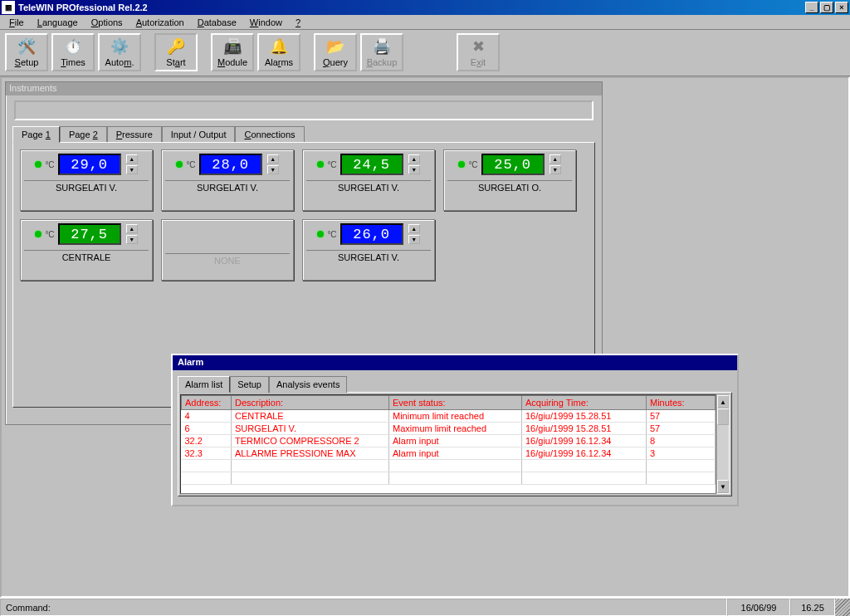 The height and width of the screenshot is (616, 850). I want to click on instrument-card: NONE, so click(227, 250).